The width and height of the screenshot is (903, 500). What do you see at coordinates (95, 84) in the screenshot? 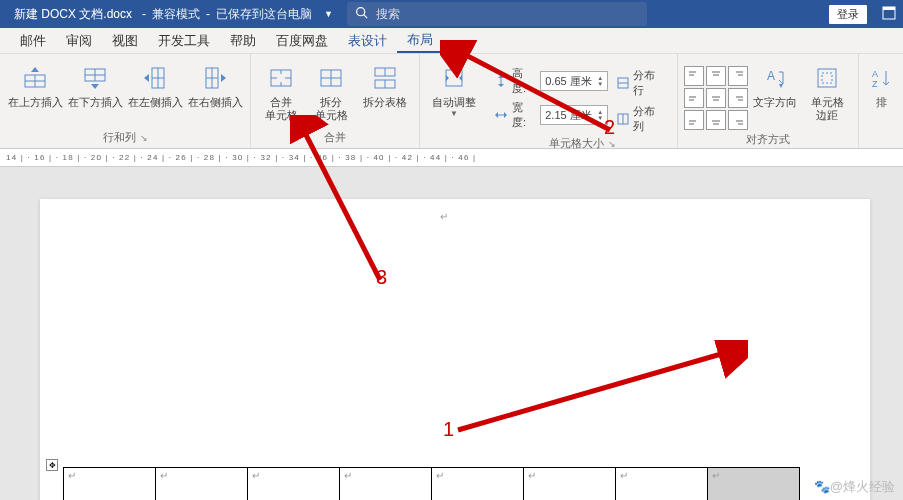
I see `insert-below-button: 在下方插入` at bounding box center [95, 84].